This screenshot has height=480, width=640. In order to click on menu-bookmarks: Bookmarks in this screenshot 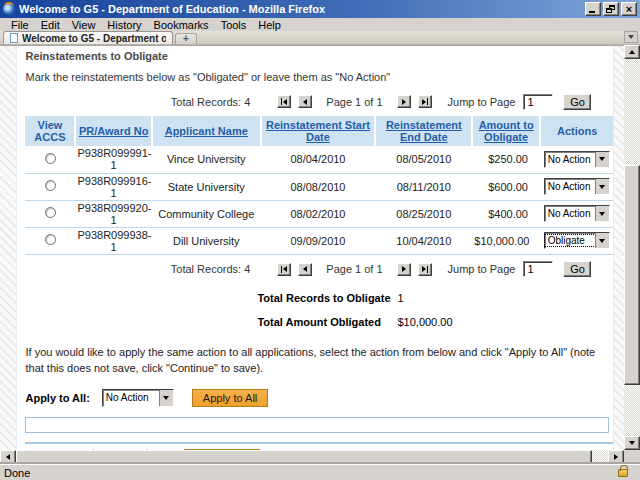, I will do `click(182, 25)`.